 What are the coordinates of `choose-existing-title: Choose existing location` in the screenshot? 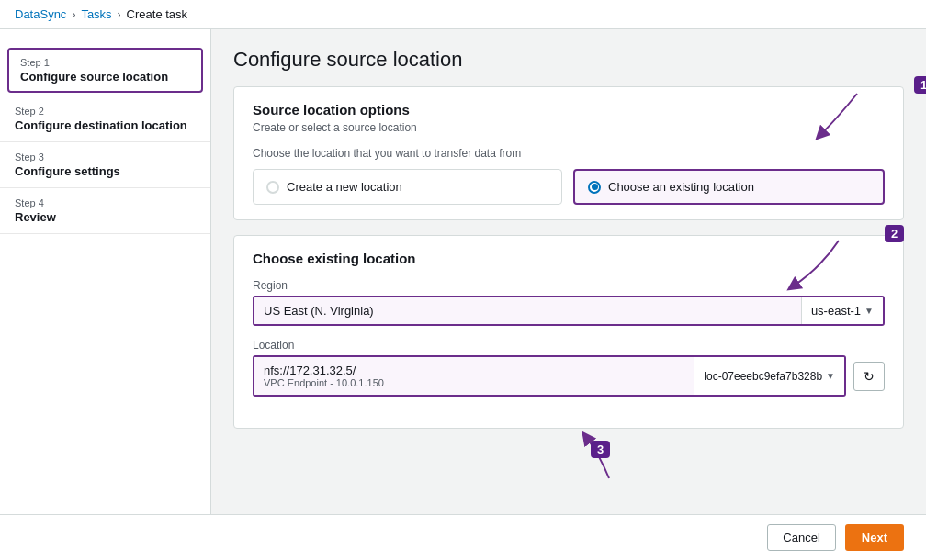 It's located at (569, 259).